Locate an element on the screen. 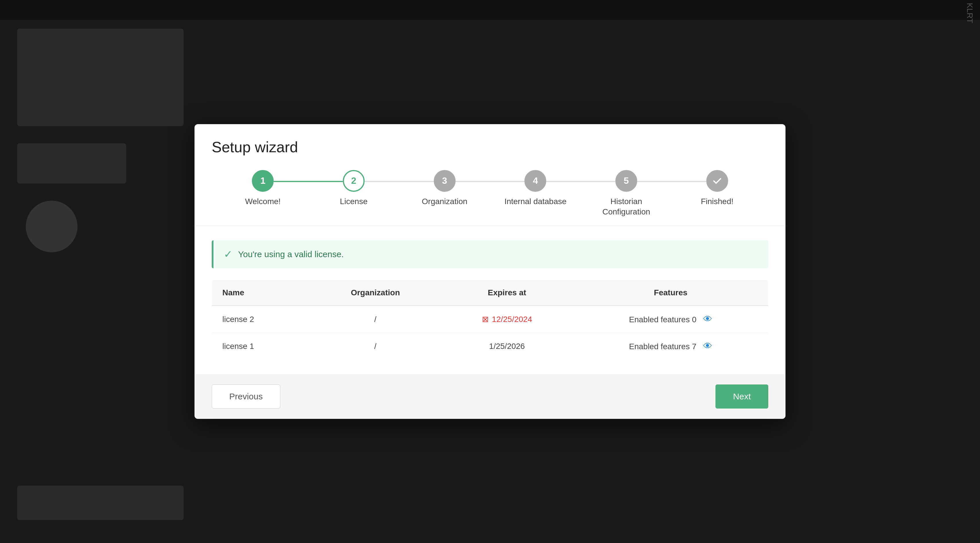  step-2-circle: 2 is located at coordinates (354, 181).